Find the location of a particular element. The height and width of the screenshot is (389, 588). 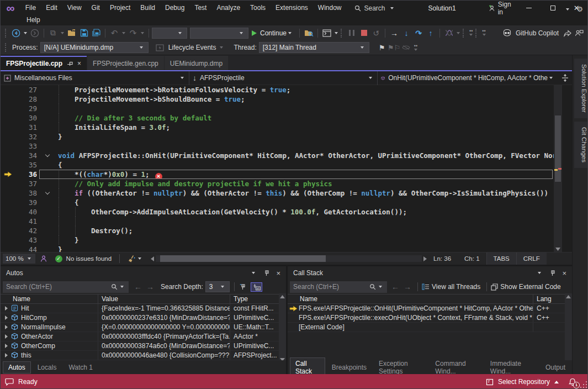

hscroll-left-arrow-icon is located at coordinates (152, 259).